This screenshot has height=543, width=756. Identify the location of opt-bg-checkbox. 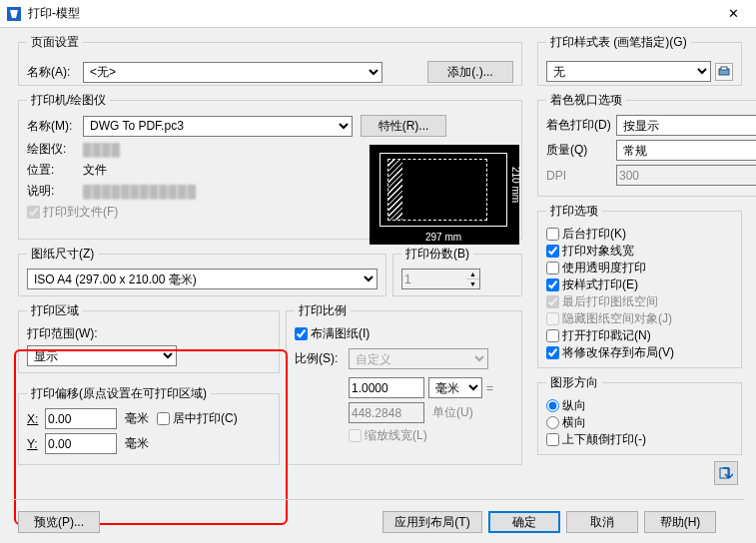
(553, 234).